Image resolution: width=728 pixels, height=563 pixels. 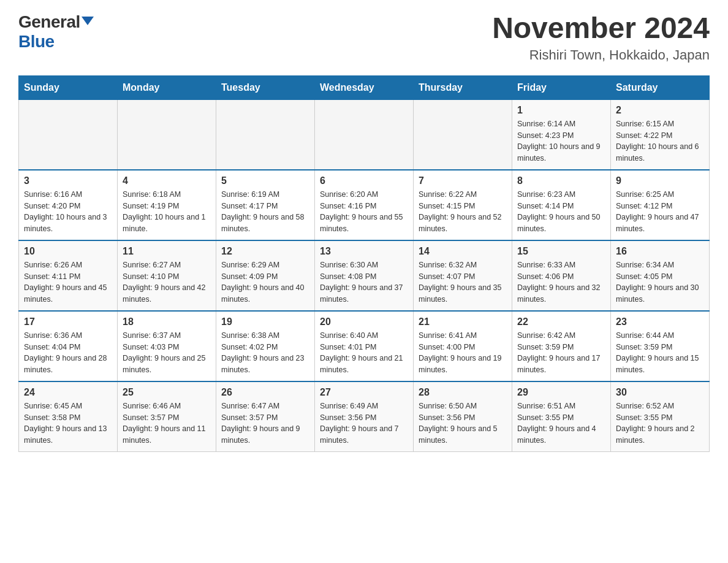 I want to click on calendar-cell: 10Sunrise: 6:26 AM Sunset: 4:11 PM Dayli…, so click(x=69, y=276).